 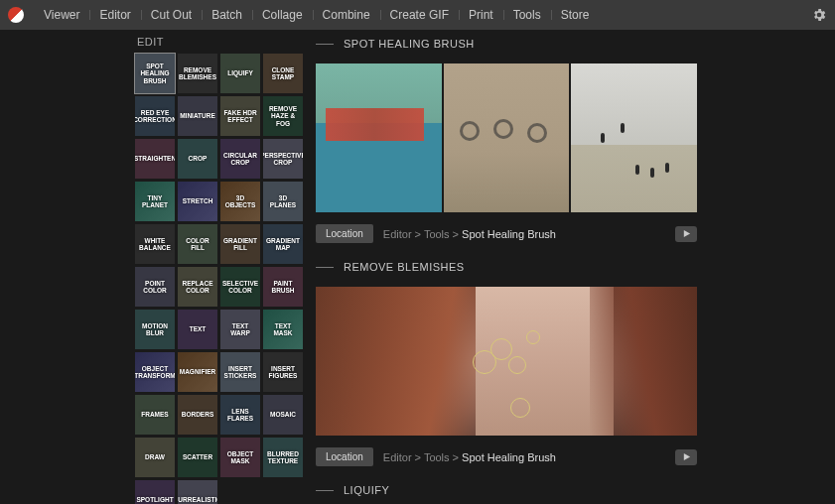 What do you see at coordinates (283, 244) in the screenshot?
I see `tool-thumb-label: Gradient Map` at bounding box center [283, 244].